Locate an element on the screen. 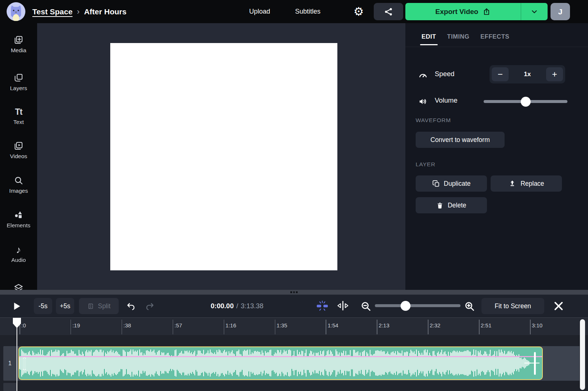  audio-clip is located at coordinates (281, 363).